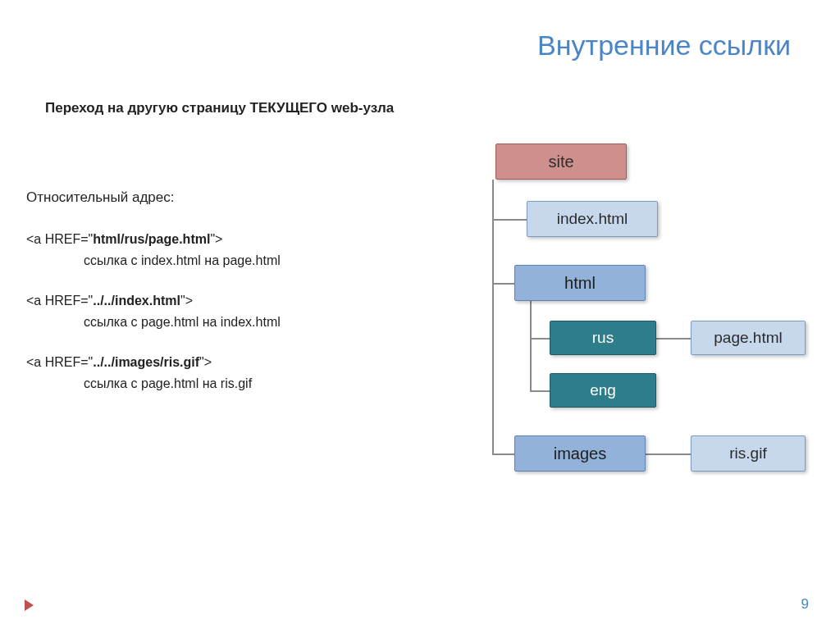 The width and height of the screenshot is (840, 629). Describe the element at coordinates (664, 46) in the screenshot. I see `slide-title: Внутренние ссылки` at that location.